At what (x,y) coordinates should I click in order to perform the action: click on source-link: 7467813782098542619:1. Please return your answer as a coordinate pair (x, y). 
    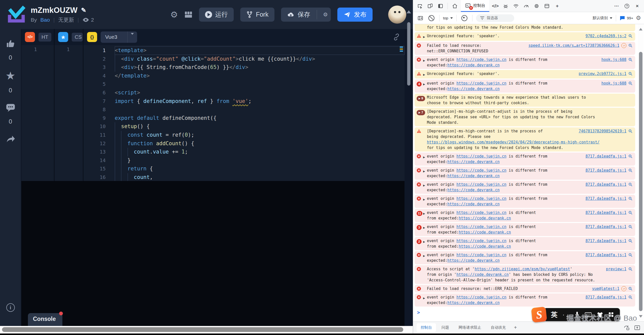
    Looking at the image, I should click on (602, 131).